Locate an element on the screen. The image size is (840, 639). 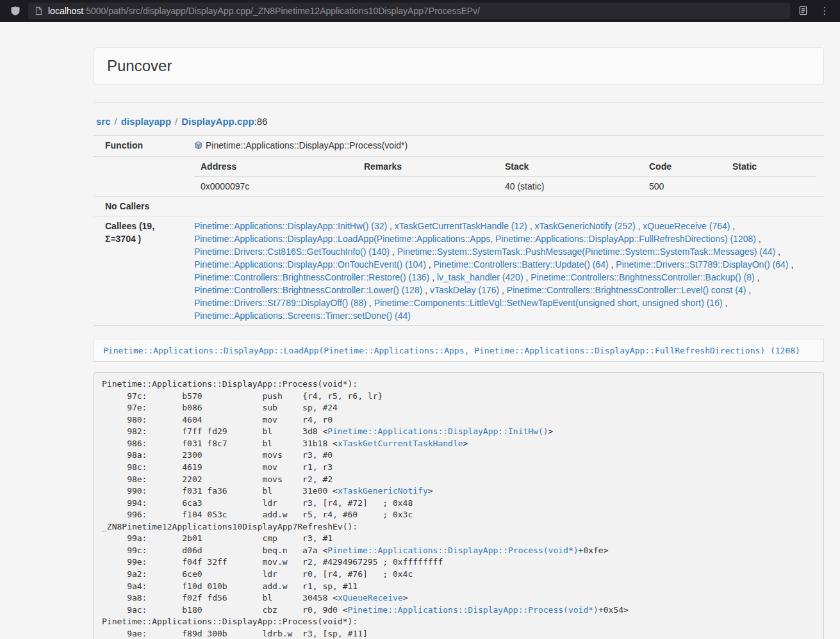
breadcrumb-link-displayapp: displayapp is located at coordinates (146, 122).